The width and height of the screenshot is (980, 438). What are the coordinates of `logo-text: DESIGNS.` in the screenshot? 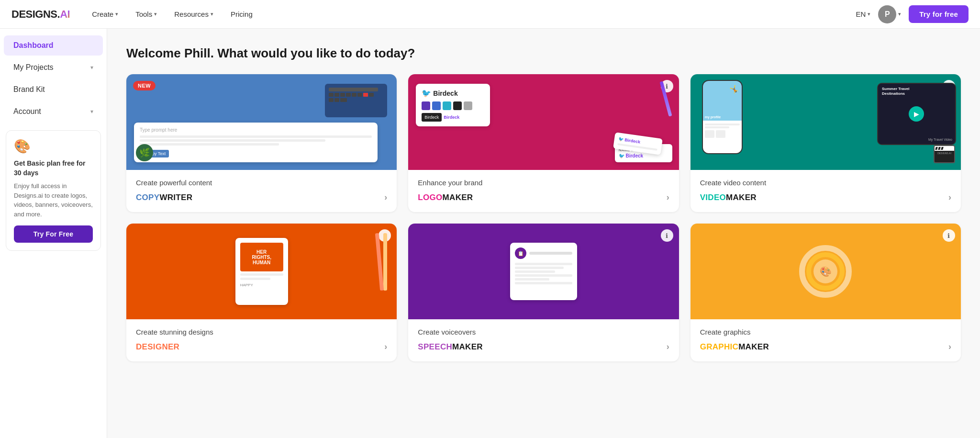 It's located at (35, 14).